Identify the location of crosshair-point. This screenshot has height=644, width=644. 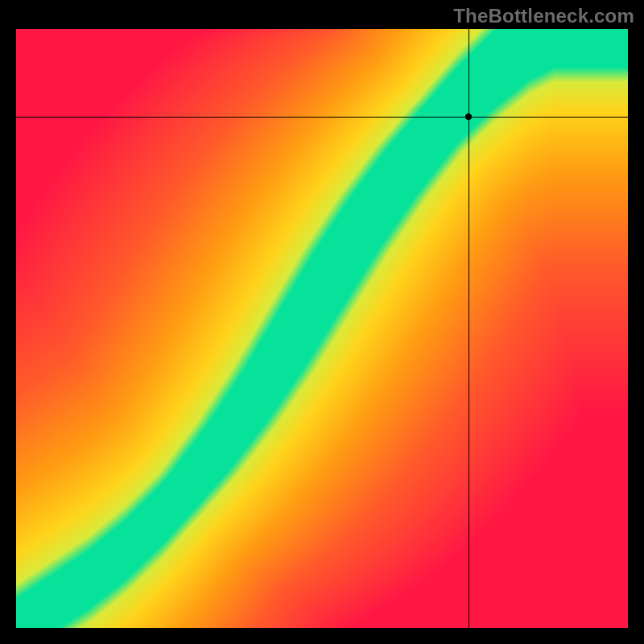
(469, 117).